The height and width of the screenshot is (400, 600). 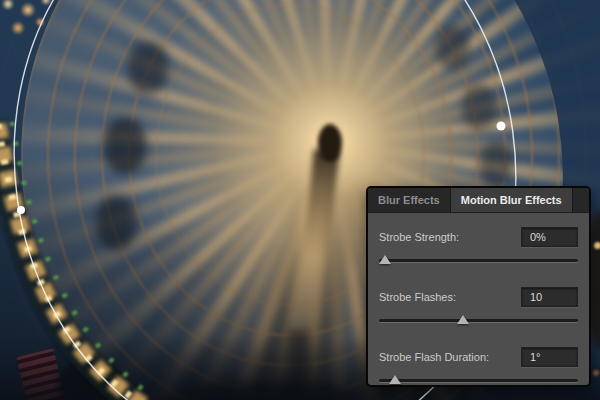 What do you see at coordinates (478, 380) in the screenshot?
I see `strobe-flash-duration-slider` at bounding box center [478, 380].